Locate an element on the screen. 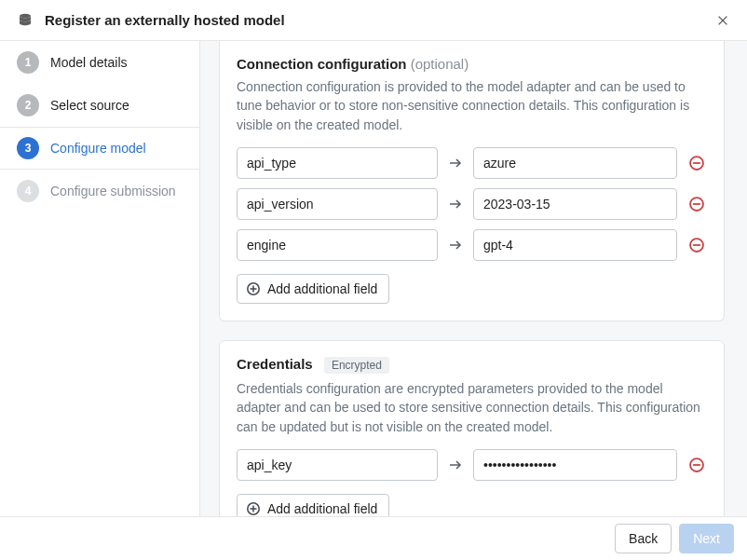  step-label: Configure model is located at coordinates (99, 148).